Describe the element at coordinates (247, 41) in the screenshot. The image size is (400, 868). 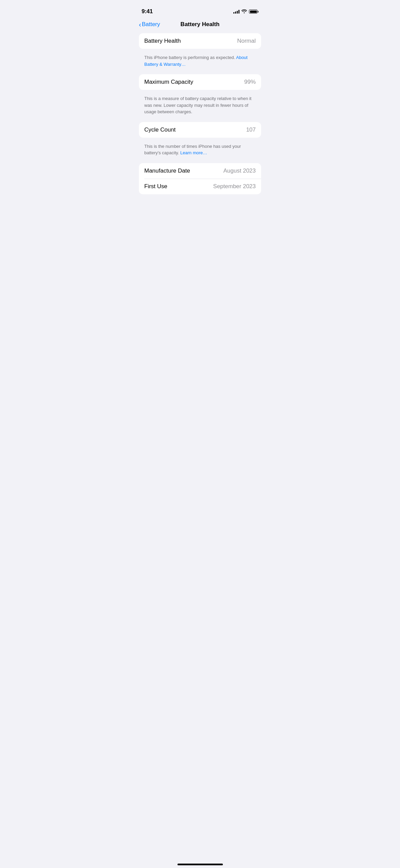
I see `battery-health-value: Normal` at that location.